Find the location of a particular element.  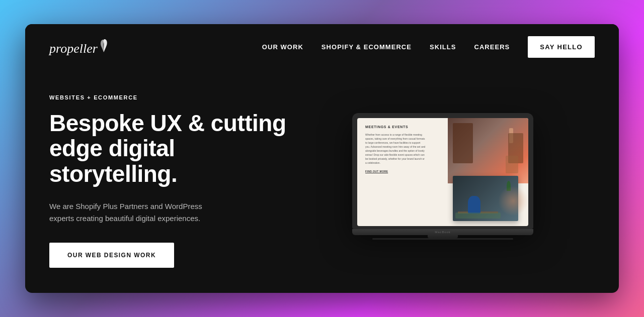

laptop-brand-label: MacBook is located at coordinates (443, 232).